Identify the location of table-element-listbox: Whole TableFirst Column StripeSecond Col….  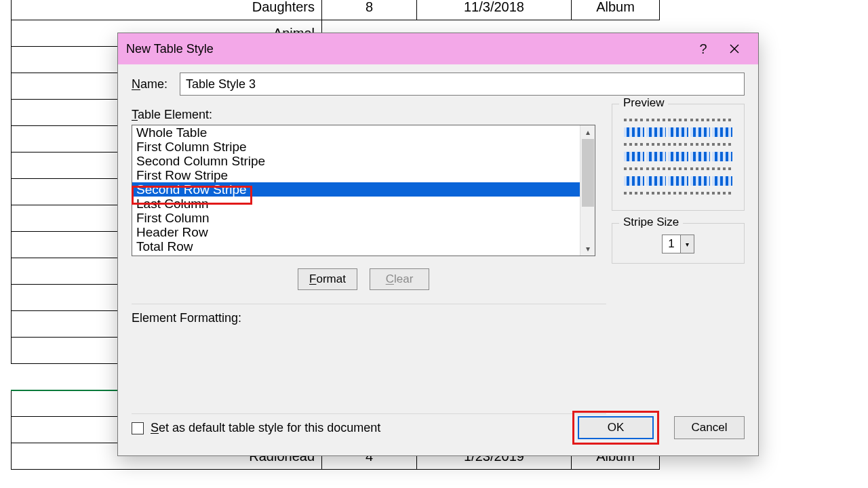
(363, 190).